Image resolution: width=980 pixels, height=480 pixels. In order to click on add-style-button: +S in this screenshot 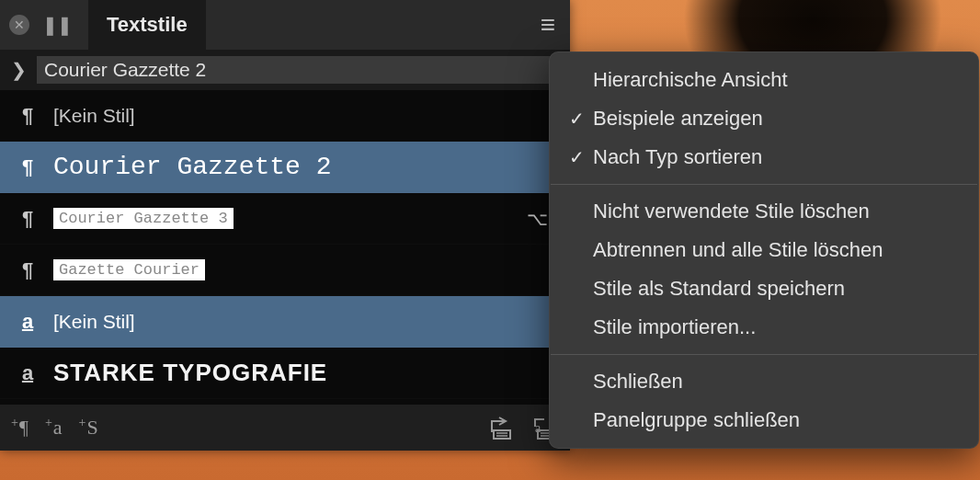, I will do `click(88, 428)`.